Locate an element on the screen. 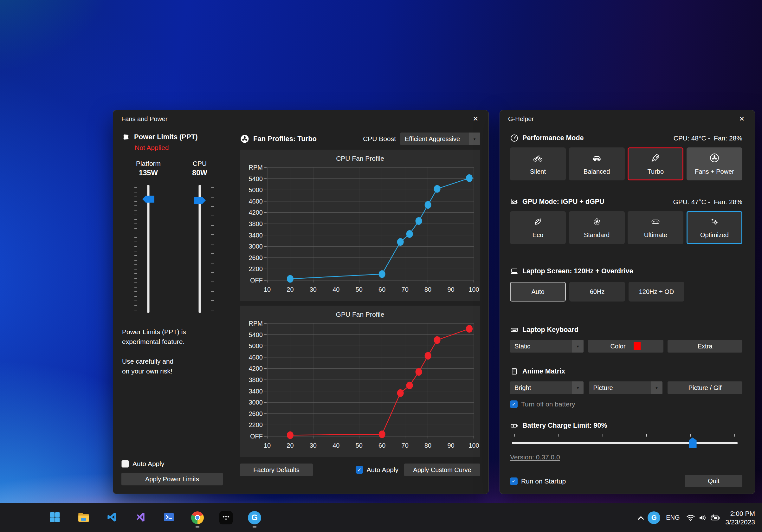 The height and width of the screenshot is (532, 762). curve-auto-apply-checkbox: ✓ Auto Apply is located at coordinates (377, 470).